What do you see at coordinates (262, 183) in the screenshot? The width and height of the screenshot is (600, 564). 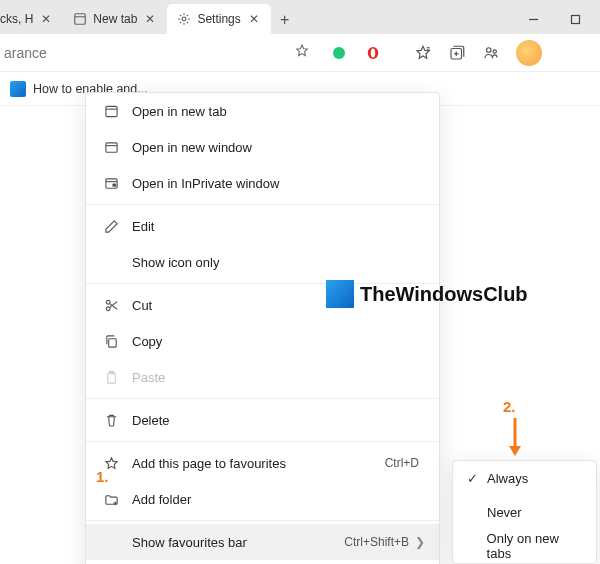 I see `menu-open-inprivate: Open in InPrivate window` at bounding box center [262, 183].